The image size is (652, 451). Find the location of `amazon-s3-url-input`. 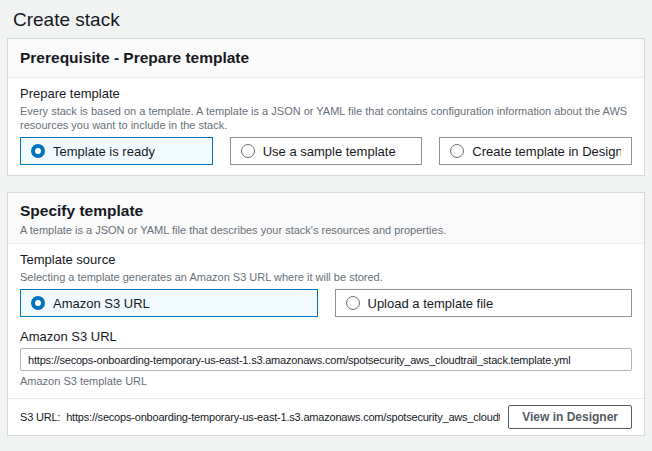

amazon-s3-url-input is located at coordinates (326, 360).